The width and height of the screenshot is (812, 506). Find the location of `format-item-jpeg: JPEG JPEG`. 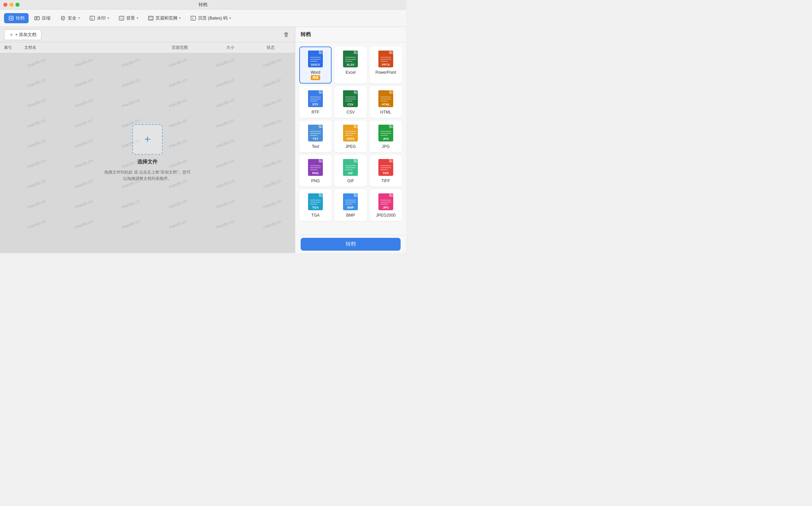

format-item-jpeg: JPEG JPEG is located at coordinates (350, 136).